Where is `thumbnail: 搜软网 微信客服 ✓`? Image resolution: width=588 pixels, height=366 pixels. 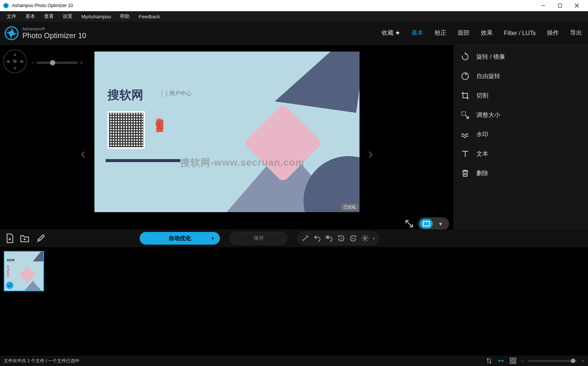
thumbnail: 搜软网 微信客服 ✓ is located at coordinates (24, 271).